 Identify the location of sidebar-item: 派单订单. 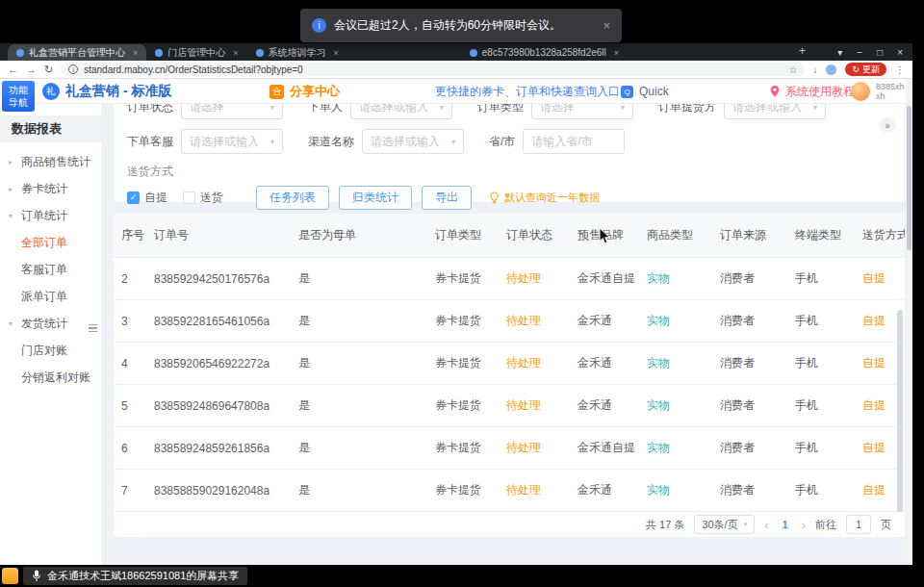
(51, 296).